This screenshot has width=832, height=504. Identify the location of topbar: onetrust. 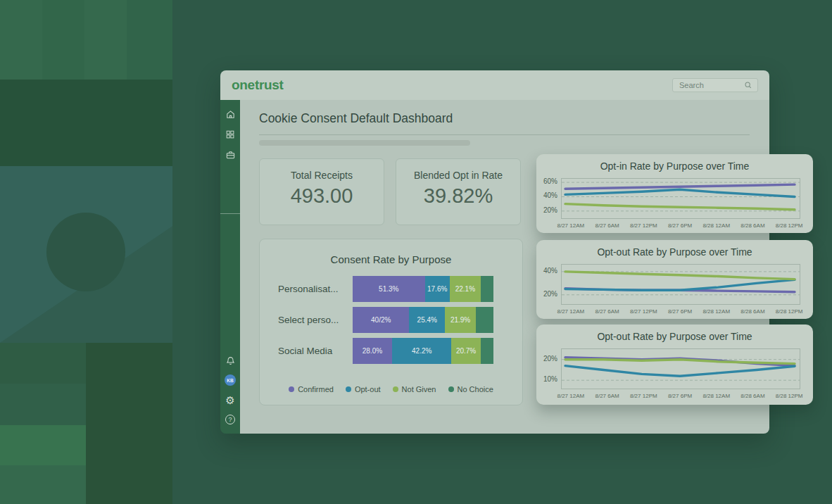
(495, 85).